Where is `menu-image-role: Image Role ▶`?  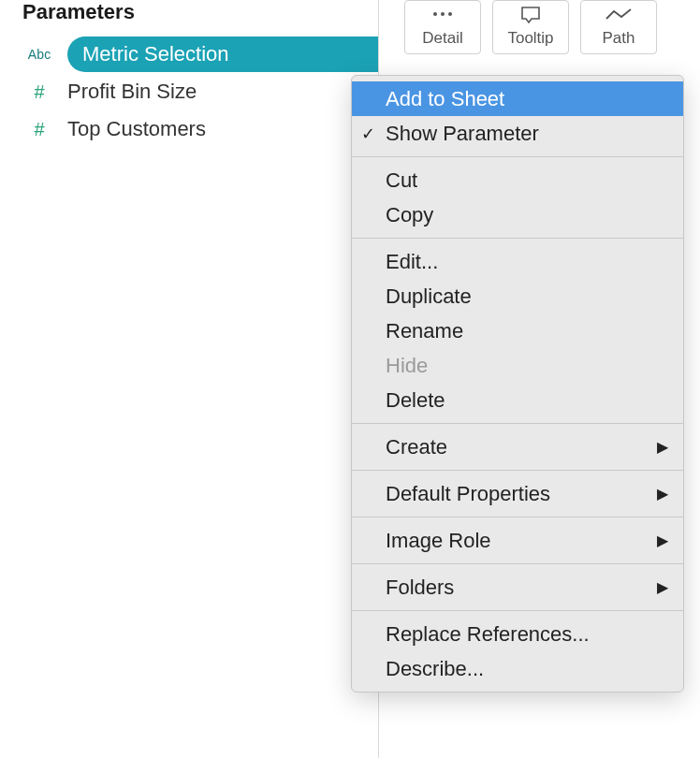
menu-image-role: Image Role ▶ is located at coordinates (518, 541).